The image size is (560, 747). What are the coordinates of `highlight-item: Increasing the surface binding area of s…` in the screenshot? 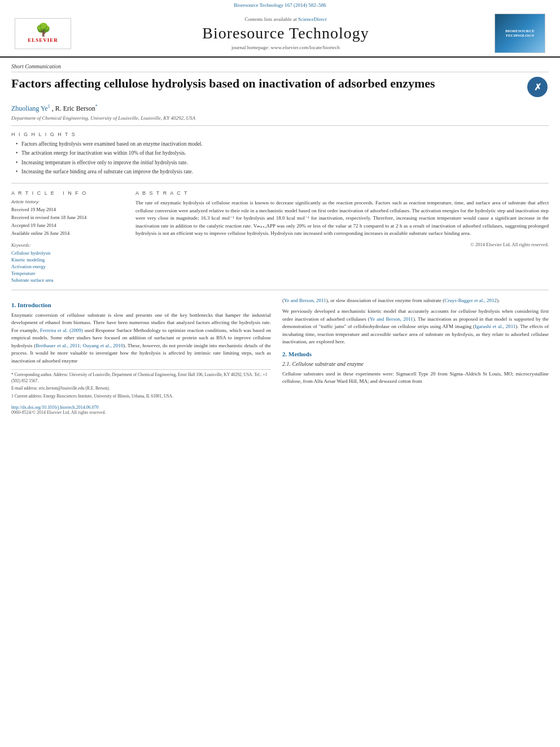 It's located at (282, 172).